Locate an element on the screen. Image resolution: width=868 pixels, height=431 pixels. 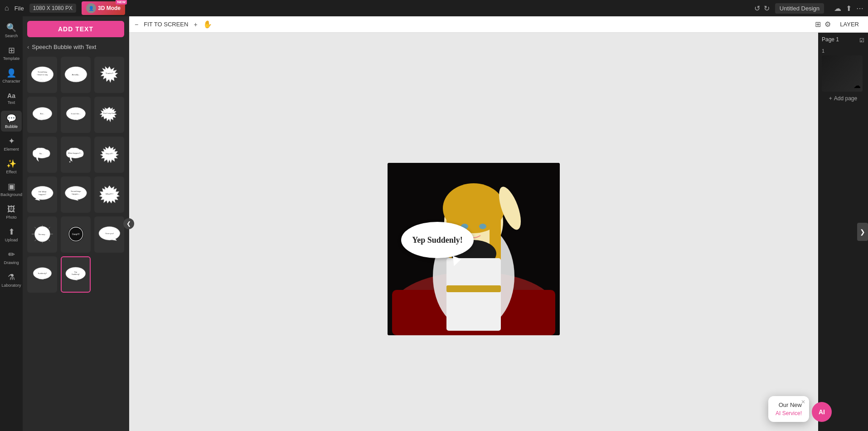
sidebar-label-bubble: Bubble is located at coordinates (11, 127).